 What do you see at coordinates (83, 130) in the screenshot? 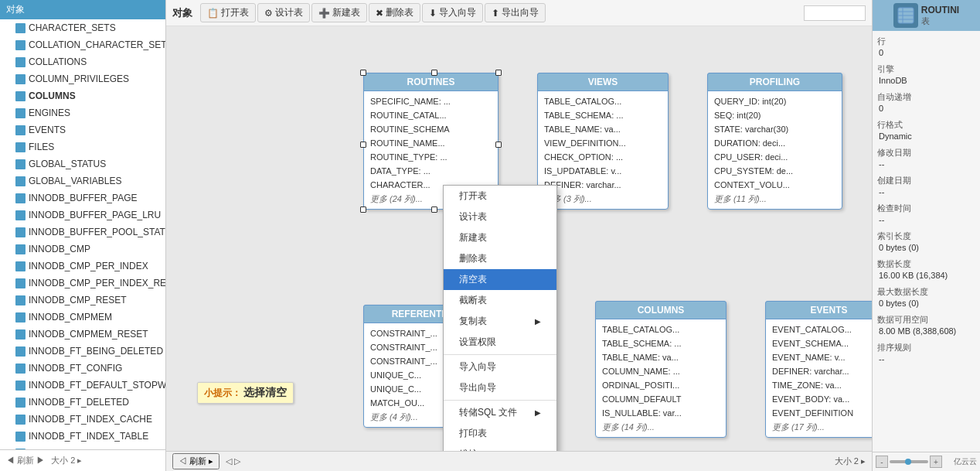
I see `sidebar-item-events: EVENTS` at bounding box center [83, 130].